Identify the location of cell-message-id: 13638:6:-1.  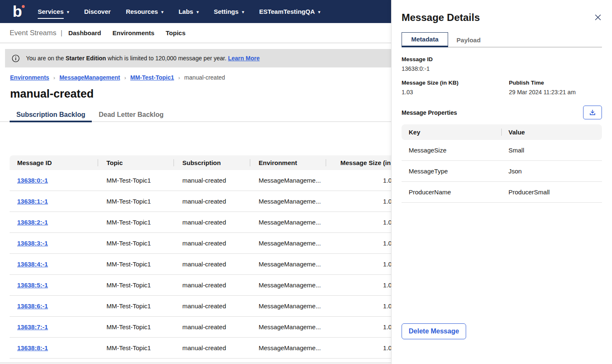
(54, 306).